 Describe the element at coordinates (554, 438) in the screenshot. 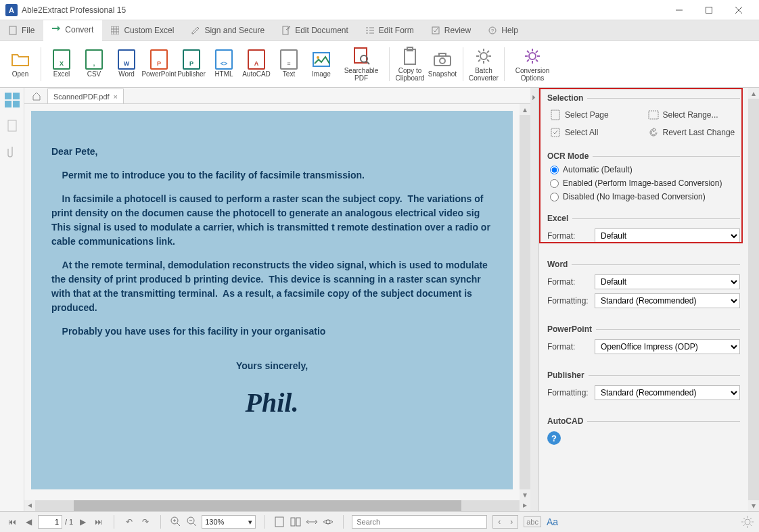

I see `help-badge: ?` at that location.